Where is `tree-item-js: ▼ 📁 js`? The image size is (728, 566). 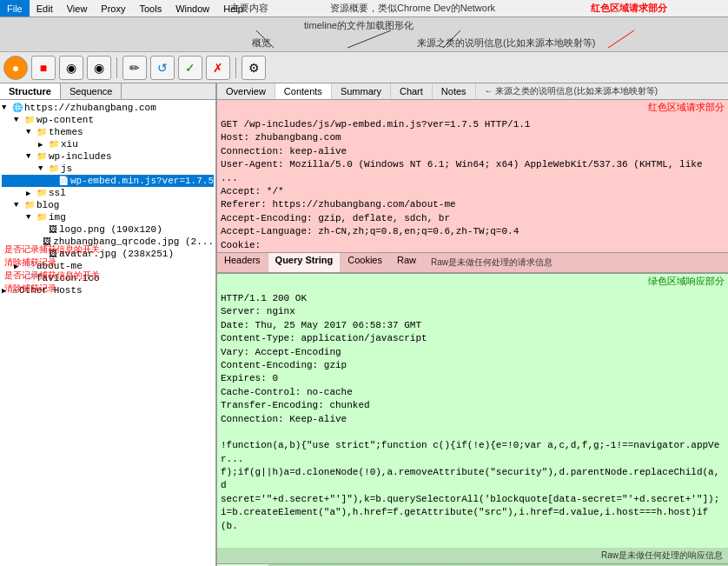 tree-item-js: ▼ 📁 js is located at coordinates (108, 169).